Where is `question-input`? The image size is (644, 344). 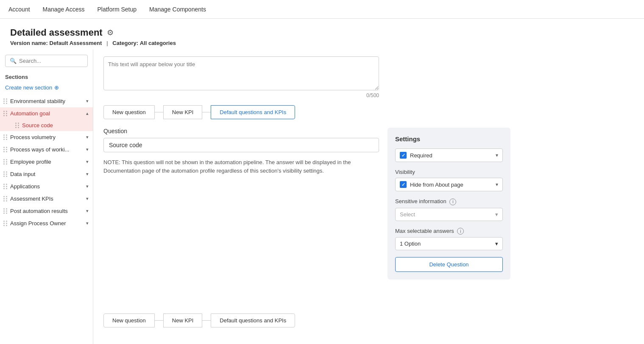 question-input is located at coordinates (241, 145).